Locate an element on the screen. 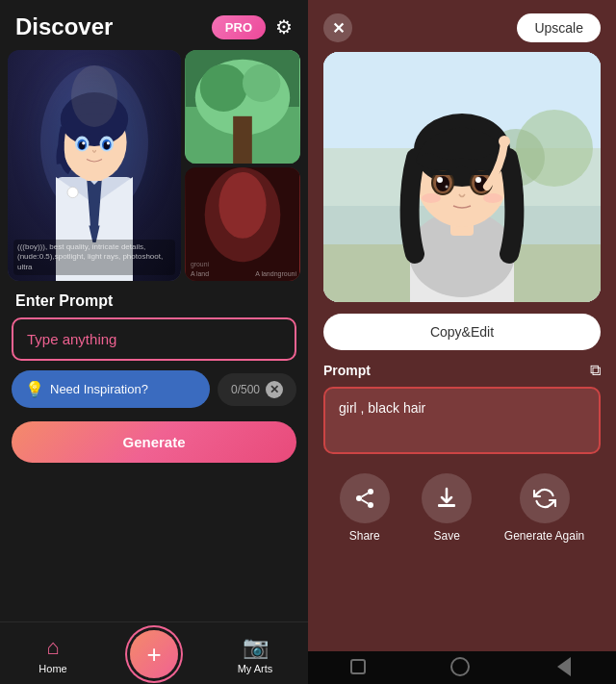 This screenshot has width=616, height=684. char-count-area: 0/500 ✕ is located at coordinates (257, 390).